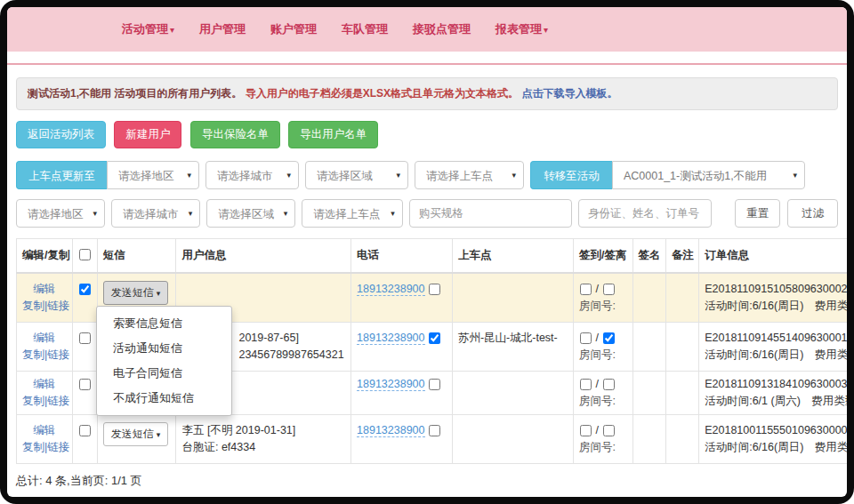 The image size is (854, 504). I want to click on alert-banner: 测试活动1,不能用 活动项目的所有用户列表。 导入用户的电子档必须是XLSX格式…, so click(427, 94).